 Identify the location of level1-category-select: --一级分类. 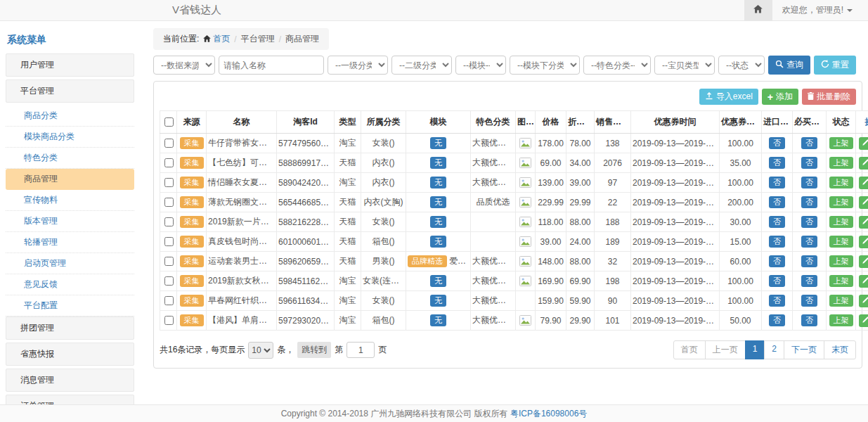
(358, 65).